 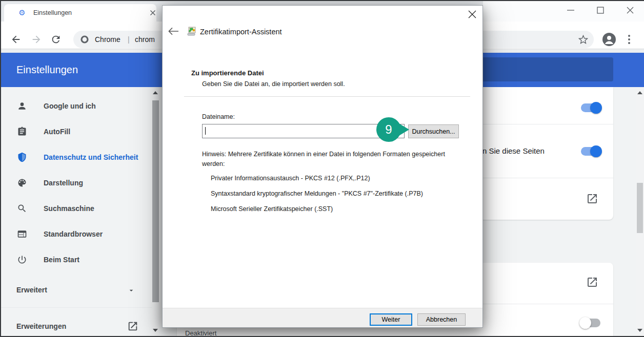 What do you see at coordinates (76, 234) in the screenshot?
I see `sidebar-item-standardbrowser: Standardbrowser` at bounding box center [76, 234].